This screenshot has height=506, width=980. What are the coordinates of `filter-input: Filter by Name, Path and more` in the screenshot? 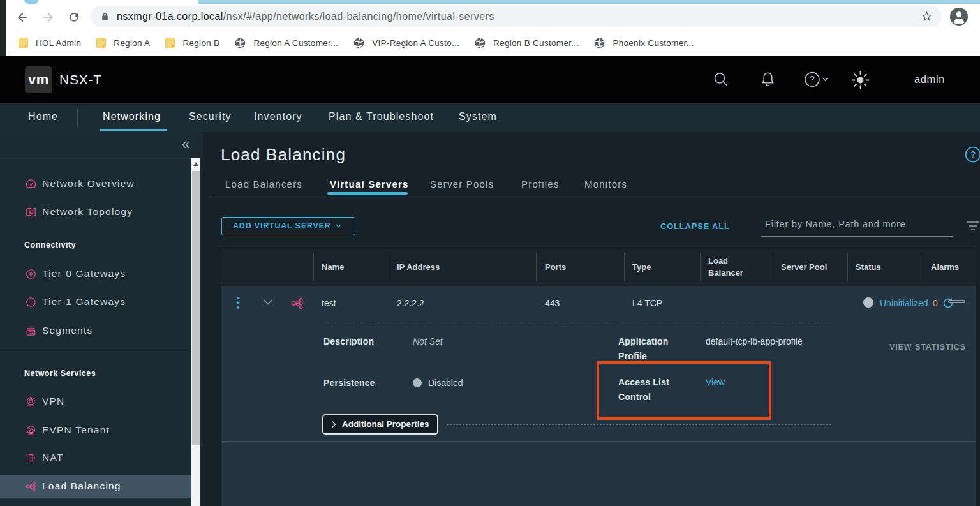 It's located at (857, 227).